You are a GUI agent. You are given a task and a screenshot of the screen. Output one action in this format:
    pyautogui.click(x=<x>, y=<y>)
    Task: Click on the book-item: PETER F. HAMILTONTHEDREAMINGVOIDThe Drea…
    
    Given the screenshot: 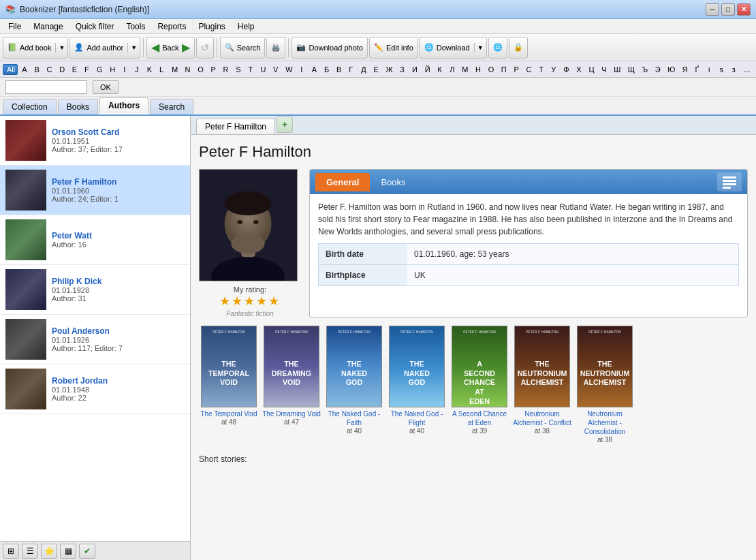 What is the action you would take?
    pyautogui.click(x=292, y=384)
    